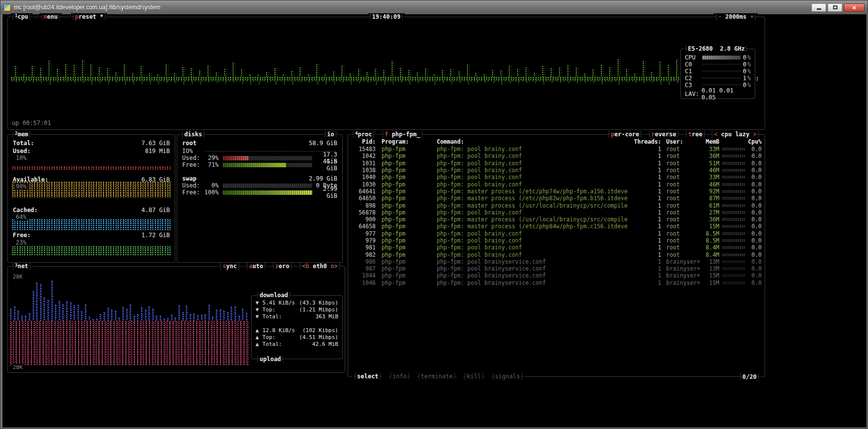 Image resolution: width=868 pixels, height=429 pixels. What do you see at coordinates (692, 85) in the screenshot?
I see `core-label: C3` at bounding box center [692, 85].